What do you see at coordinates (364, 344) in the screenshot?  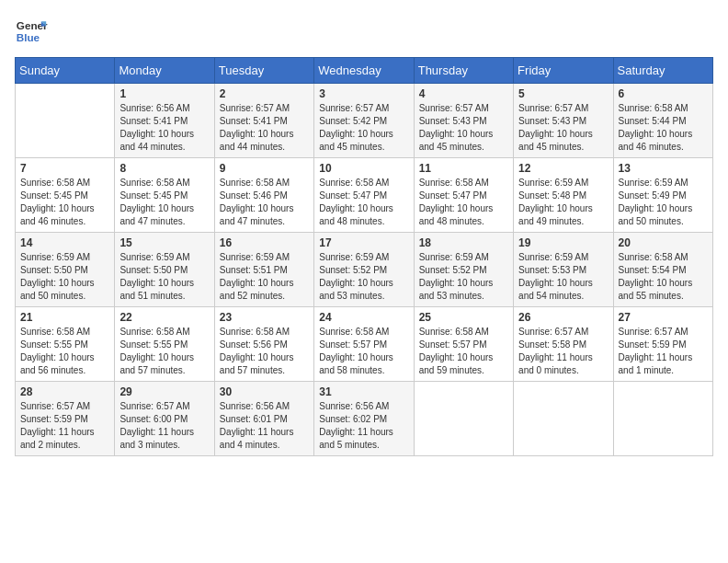 I see `week-row-4: 21Sunrise: 6:58 AMSunset: 5:55 PMDayligh…` at bounding box center [364, 344].